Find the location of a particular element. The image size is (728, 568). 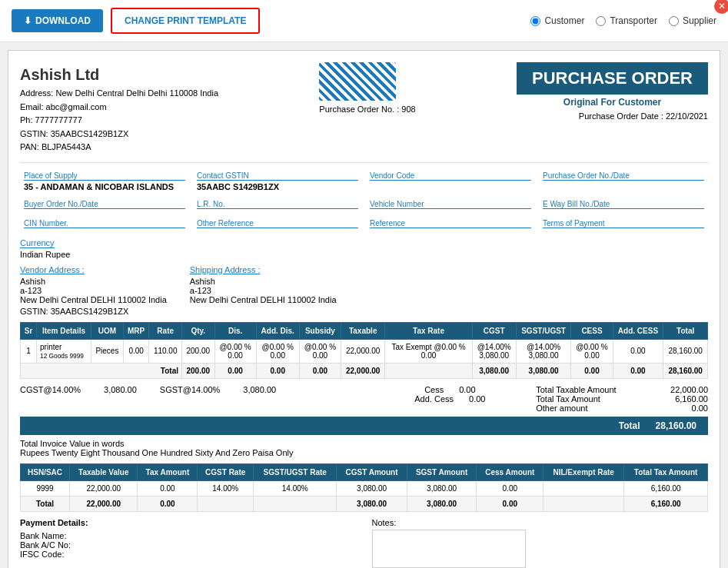

download-button: ⬇ DOWNLOAD is located at coordinates (57, 21).